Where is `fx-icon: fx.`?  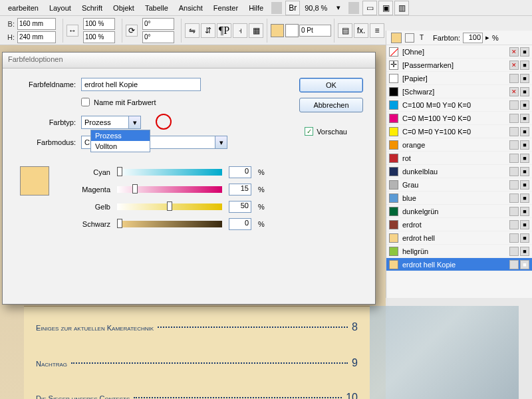
fx-icon: fx. is located at coordinates (361, 31).